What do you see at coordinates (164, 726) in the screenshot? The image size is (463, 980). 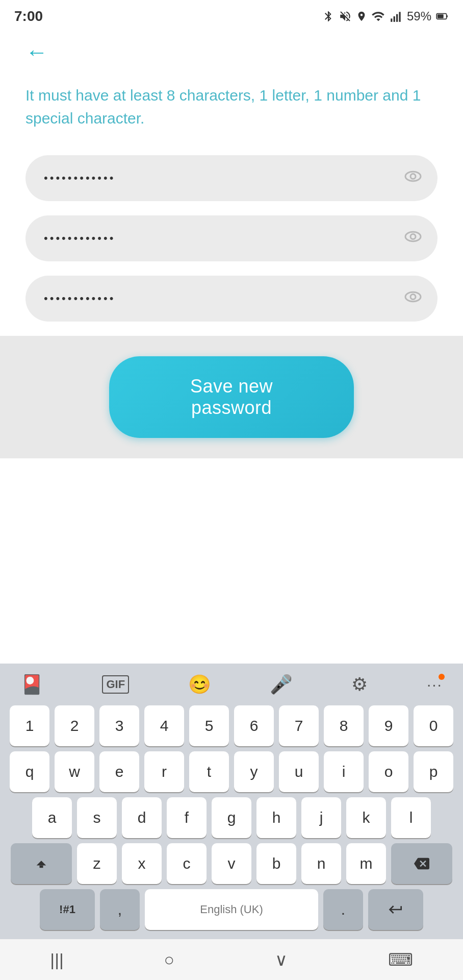 I see `key-4: 4` at bounding box center [164, 726].